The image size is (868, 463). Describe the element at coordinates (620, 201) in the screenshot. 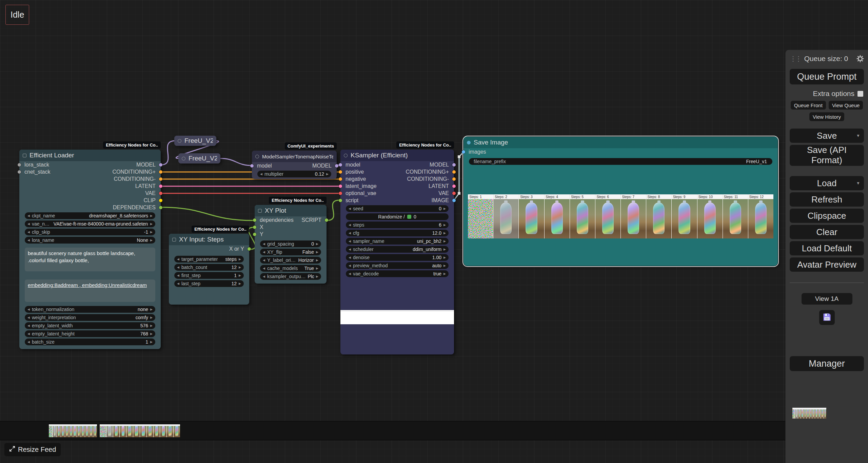

I see `node-save-image: Save Imageimagesfilename_prefixFreeU_v1S…` at that location.